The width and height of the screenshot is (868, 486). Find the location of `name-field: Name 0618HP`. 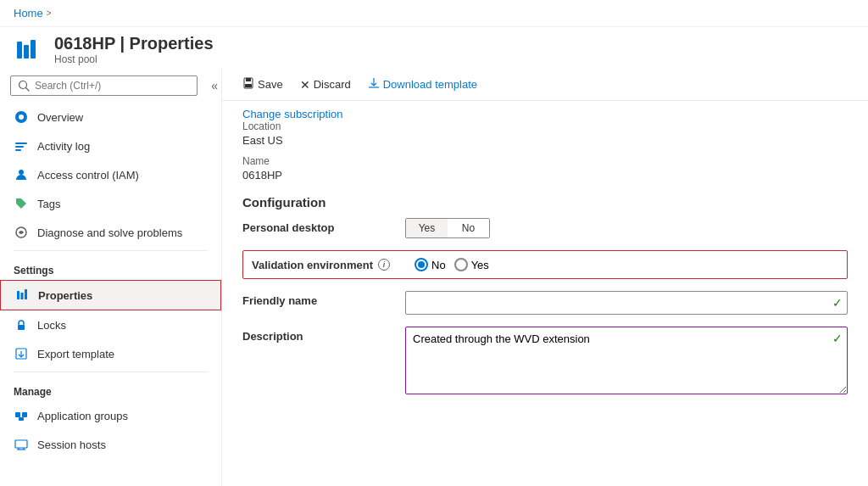

name-field: Name 0618HP is located at coordinates (545, 168).